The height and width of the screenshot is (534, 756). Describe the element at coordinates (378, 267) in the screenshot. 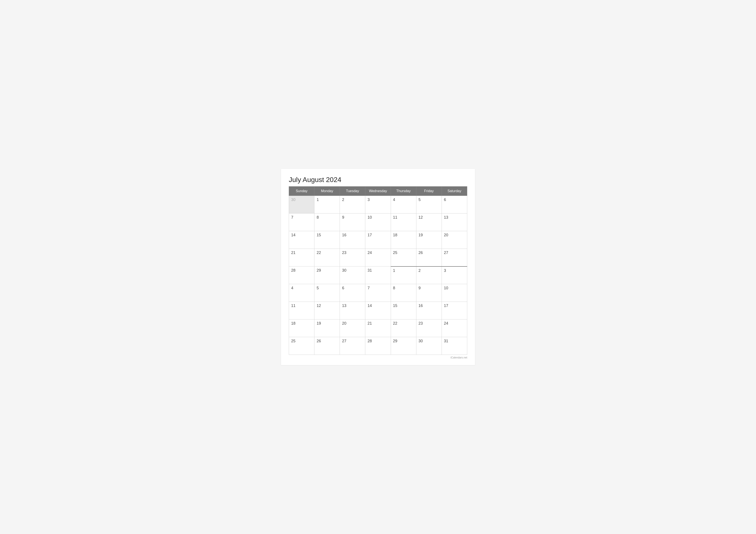

I see `calendar-container: July August 2024 SundayMondayTuesdayWedn…` at that location.